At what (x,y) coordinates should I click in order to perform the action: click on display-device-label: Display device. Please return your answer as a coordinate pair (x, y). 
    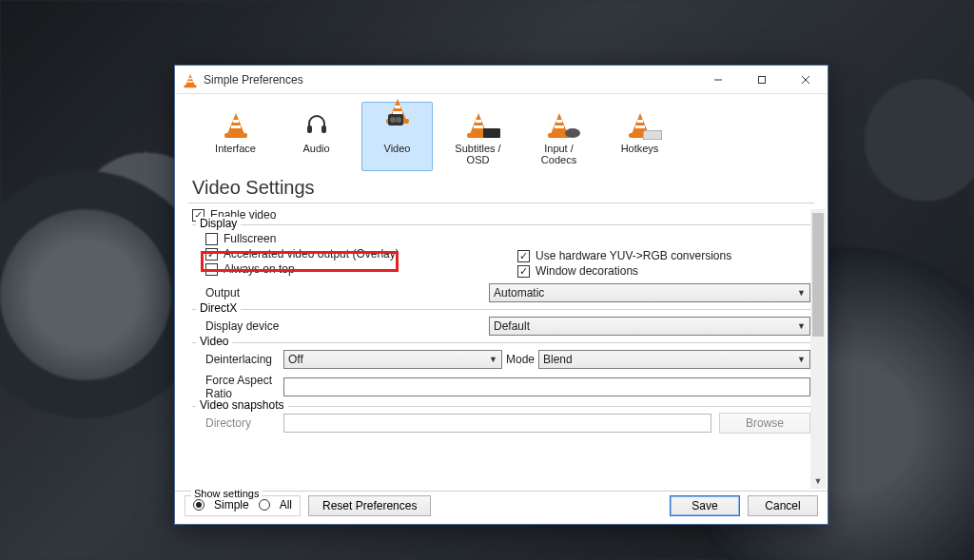
    Looking at the image, I should click on (341, 326).